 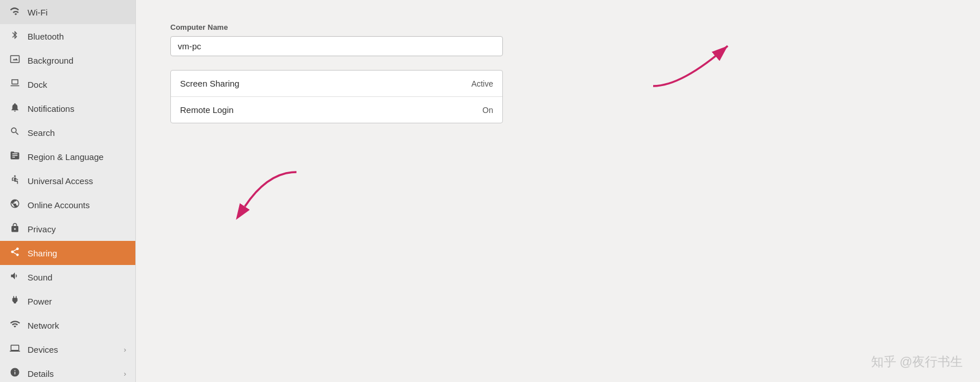 I want to click on sidebar-item-region: Region & Language, so click(x=68, y=157).